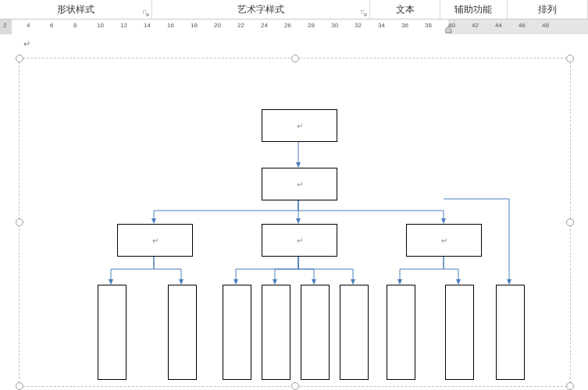  Describe the element at coordinates (547, 9) in the screenshot. I see `ribbon-group-label: 排列` at that location.